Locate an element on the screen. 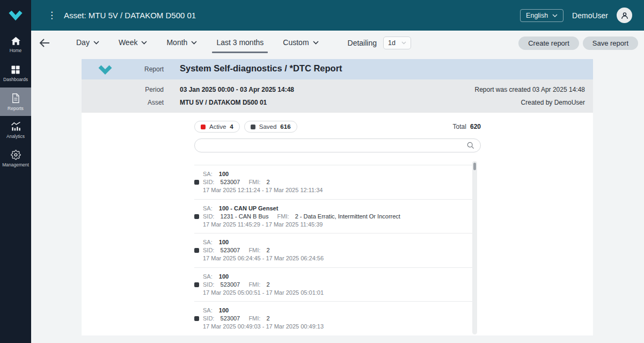 This screenshot has height=343, width=644. asset-value: MTU 5V / DATAKOM D500 01 is located at coordinates (223, 103).